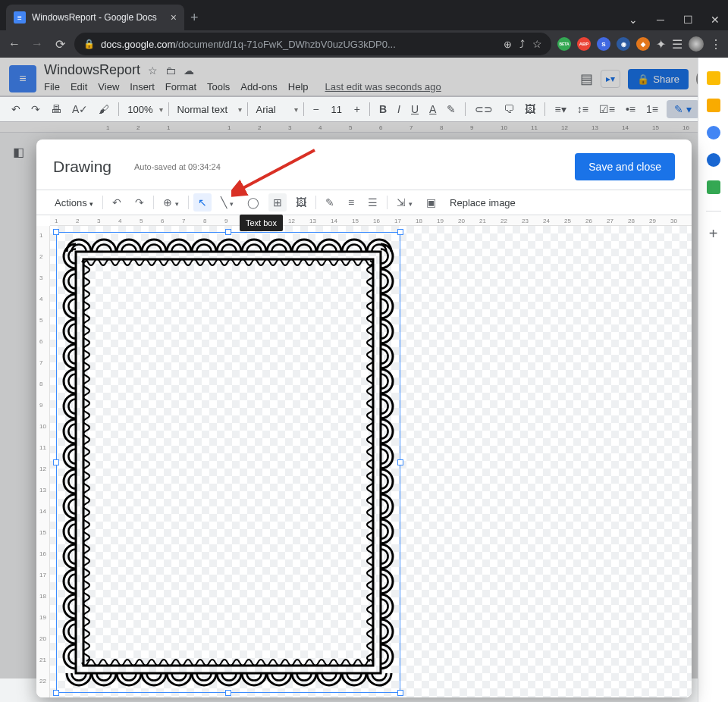 This screenshot has height=702, width=728. I want to click on editing-mode-button: ✎ ▾, so click(682, 109).